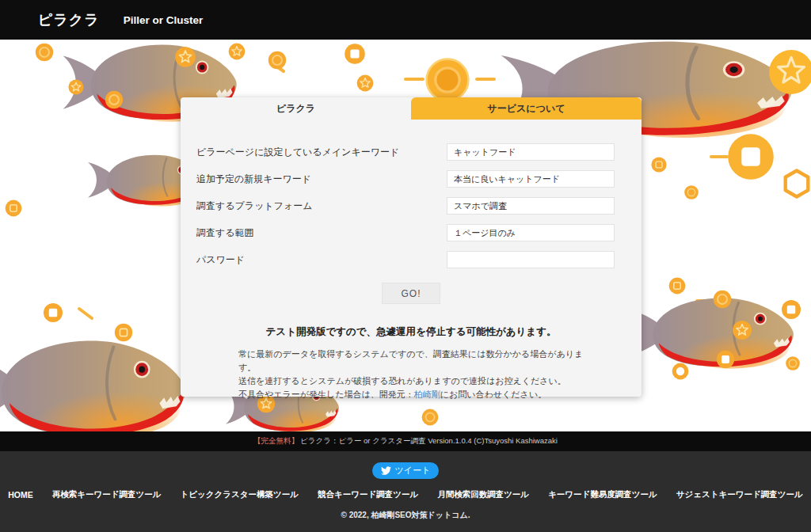  What do you see at coordinates (163, 21) in the screenshot?
I see `app-subtitle: Piller or Cluster` at bounding box center [163, 21].